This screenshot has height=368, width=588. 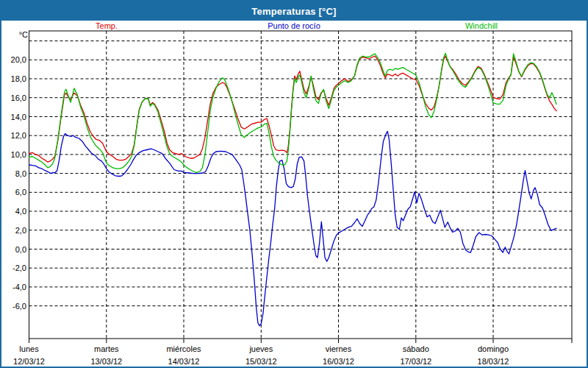 What do you see at coordinates (416, 349) in the screenshot?
I see `day-name-label: sábado` at bounding box center [416, 349].